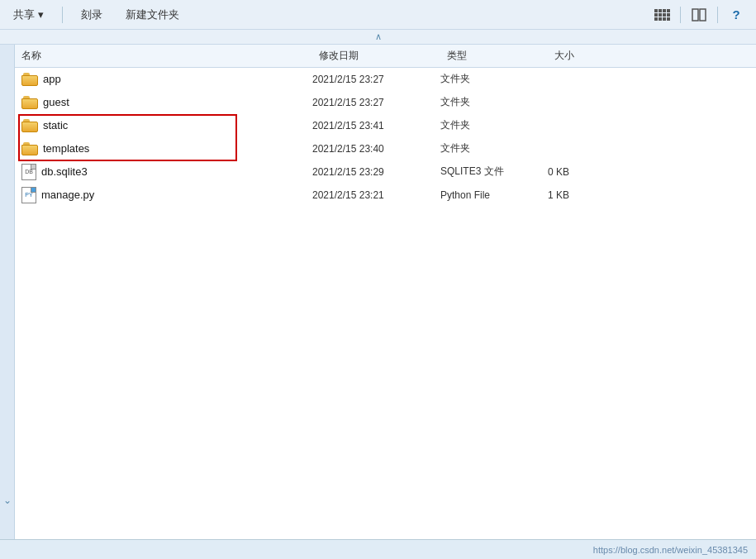 The width and height of the screenshot is (756, 559). What do you see at coordinates (581, 56) in the screenshot?
I see `col-header-size: 大小` at bounding box center [581, 56].